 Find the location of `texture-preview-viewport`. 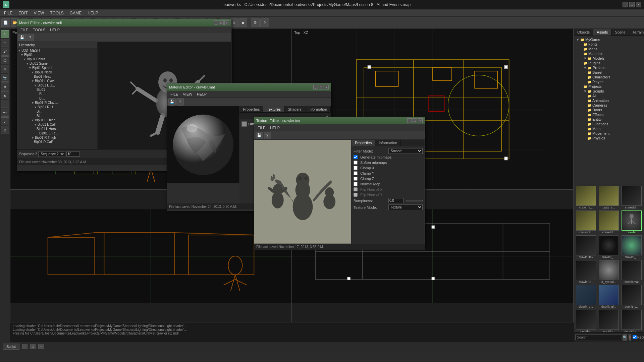

texture-preview-viewport is located at coordinates (303, 192).